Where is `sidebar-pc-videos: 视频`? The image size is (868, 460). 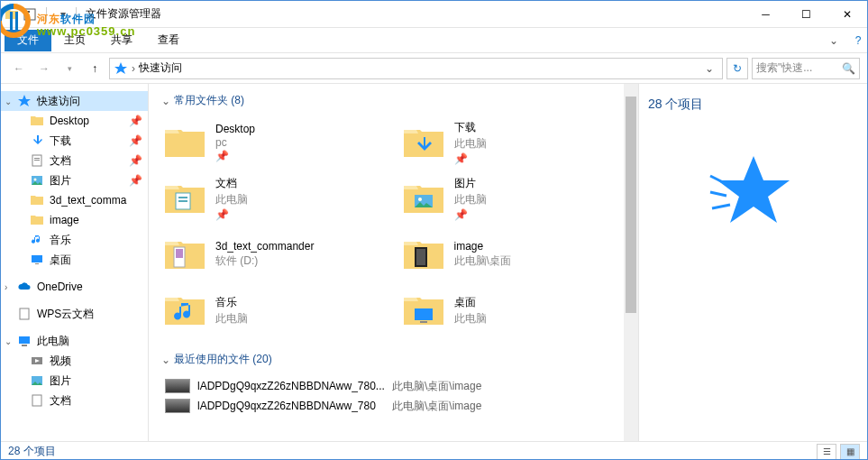 sidebar-pc-videos: 视频 is located at coordinates (74, 361).